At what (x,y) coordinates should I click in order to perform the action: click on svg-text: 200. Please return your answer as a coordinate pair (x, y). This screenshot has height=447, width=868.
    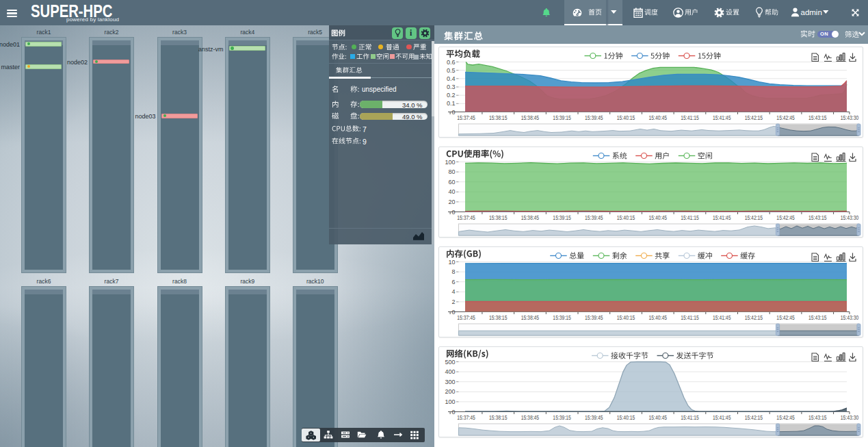
    Looking at the image, I should click on (450, 392).